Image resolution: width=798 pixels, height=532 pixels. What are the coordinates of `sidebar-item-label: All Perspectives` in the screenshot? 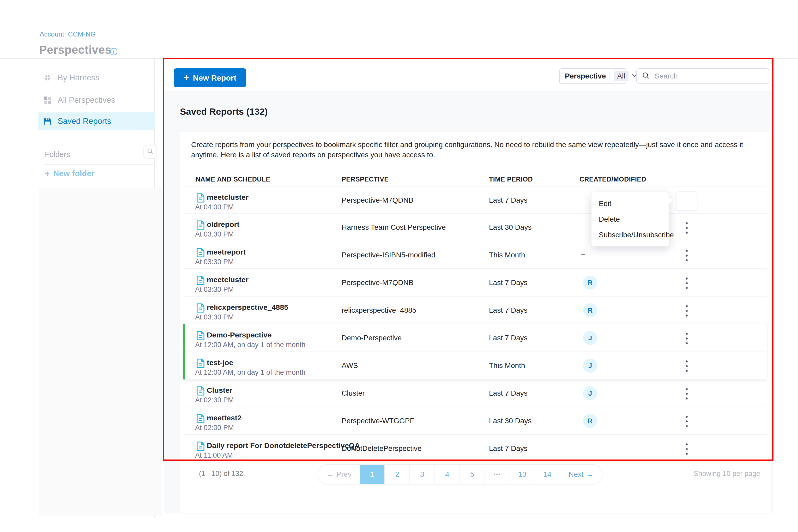 It's located at (87, 100).